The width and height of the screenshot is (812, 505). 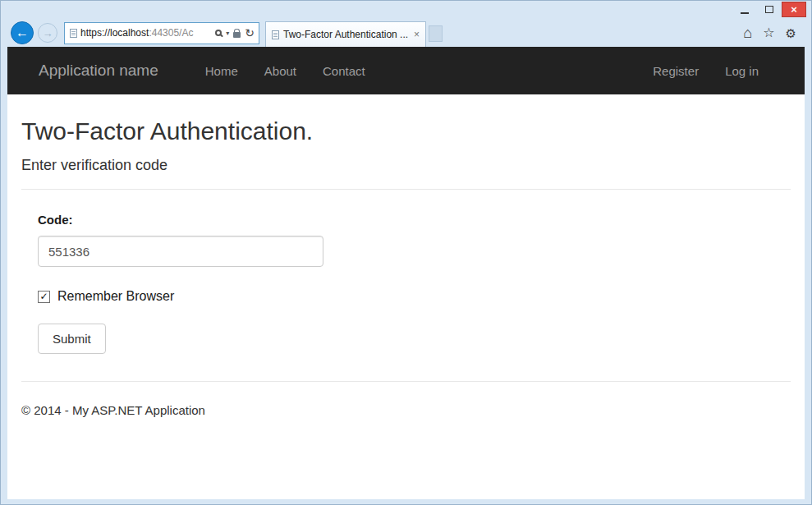 What do you see at coordinates (222, 71) in the screenshot?
I see `nav-link-home: Home` at bounding box center [222, 71].